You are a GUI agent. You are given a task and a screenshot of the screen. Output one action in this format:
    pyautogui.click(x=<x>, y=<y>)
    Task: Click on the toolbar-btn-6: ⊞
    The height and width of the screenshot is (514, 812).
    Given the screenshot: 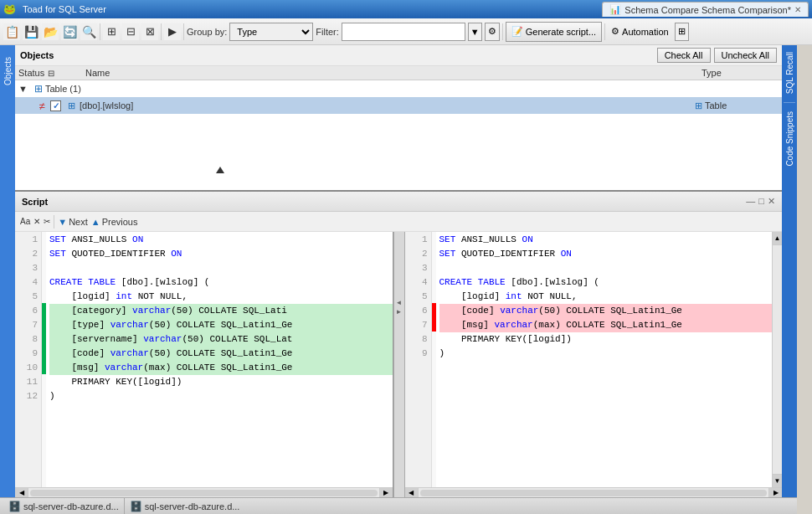 What is the action you would take?
    pyautogui.click(x=111, y=32)
    